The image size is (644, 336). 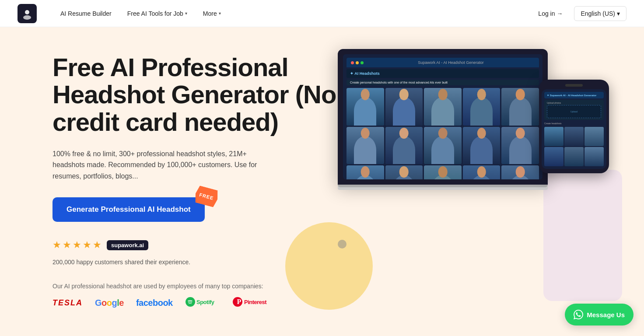 What do you see at coordinates (197, 262) in the screenshot?
I see `review-text: 200,000 happy customers shared their exp…` at bounding box center [197, 262].